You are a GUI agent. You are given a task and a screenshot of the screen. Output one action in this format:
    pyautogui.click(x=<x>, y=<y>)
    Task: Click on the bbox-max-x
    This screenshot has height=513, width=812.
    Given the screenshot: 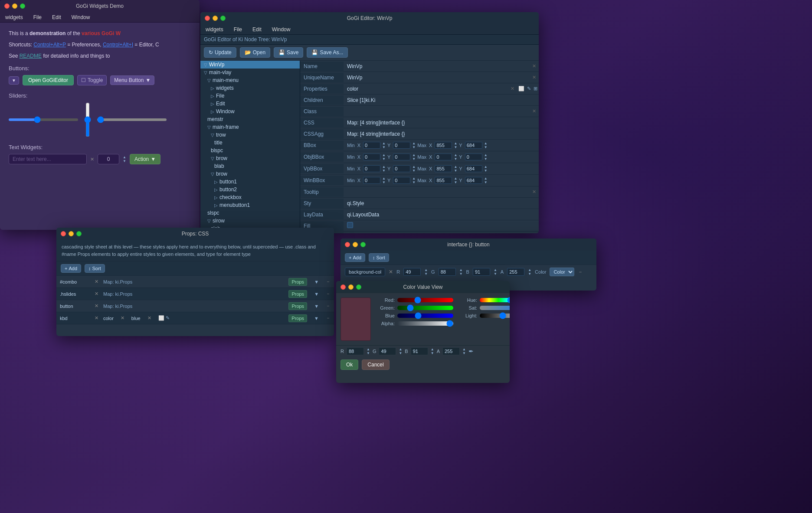 What is the action you would take?
    pyautogui.click(x=443, y=145)
    